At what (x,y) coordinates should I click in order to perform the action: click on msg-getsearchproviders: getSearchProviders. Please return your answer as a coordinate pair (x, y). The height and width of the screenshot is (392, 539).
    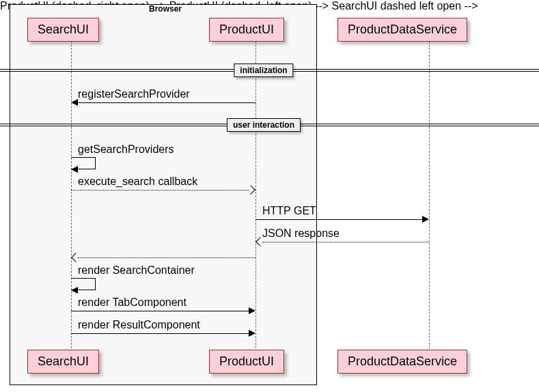
    Looking at the image, I should click on (126, 150).